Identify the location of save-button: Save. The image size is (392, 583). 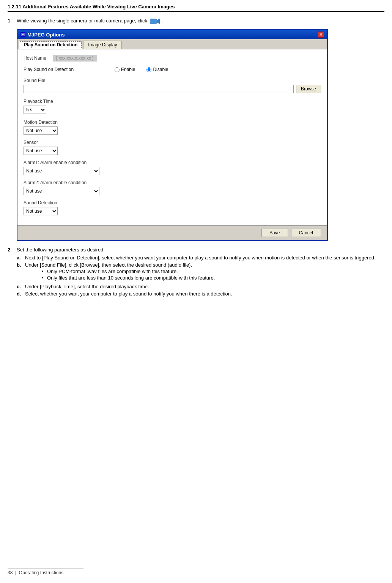
(275, 233).